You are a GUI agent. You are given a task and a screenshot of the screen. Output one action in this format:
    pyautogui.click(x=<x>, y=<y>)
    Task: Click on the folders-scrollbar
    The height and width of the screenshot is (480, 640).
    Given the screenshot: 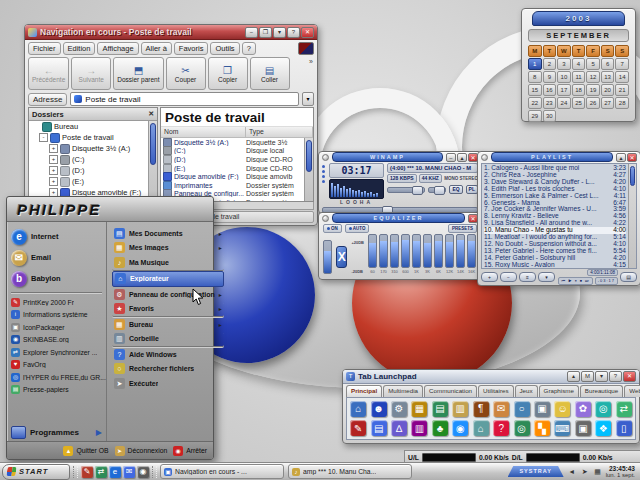 What is the action you would take?
    pyautogui.click(x=152, y=161)
    